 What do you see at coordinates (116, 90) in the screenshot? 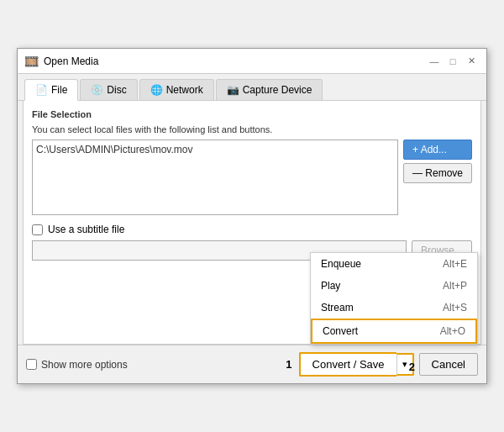
I see `disc-tab-label: Disc` at bounding box center [116, 90].